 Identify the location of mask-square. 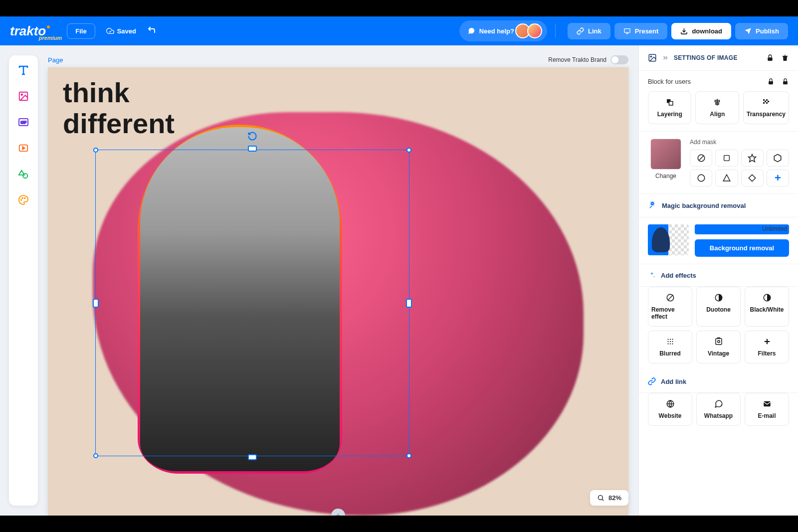
(726, 158).